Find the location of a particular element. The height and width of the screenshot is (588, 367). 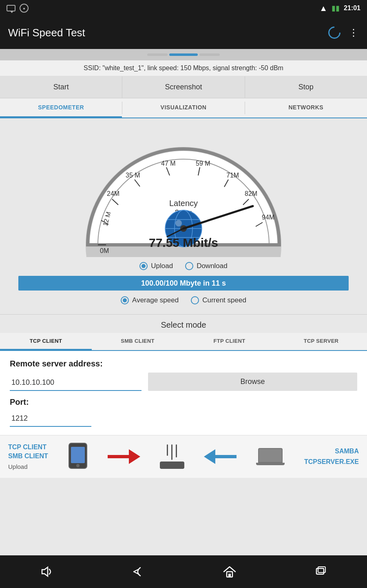

recent-nav-button is located at coordinates (321, 572).